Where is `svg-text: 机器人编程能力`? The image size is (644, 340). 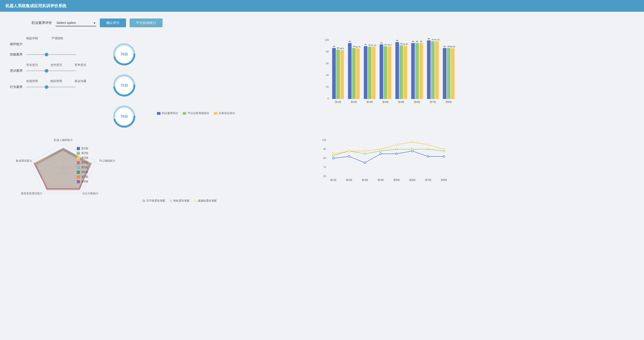 svg-text: 机器人编程能力 is located at coordinates (63, 140).